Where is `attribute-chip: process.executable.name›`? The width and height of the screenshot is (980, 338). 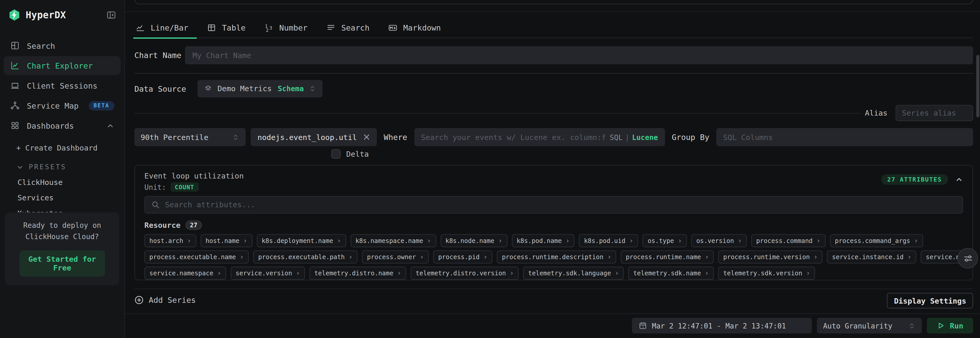 attribute-chip: process.executable.name› is located at coordinates (197, 257).